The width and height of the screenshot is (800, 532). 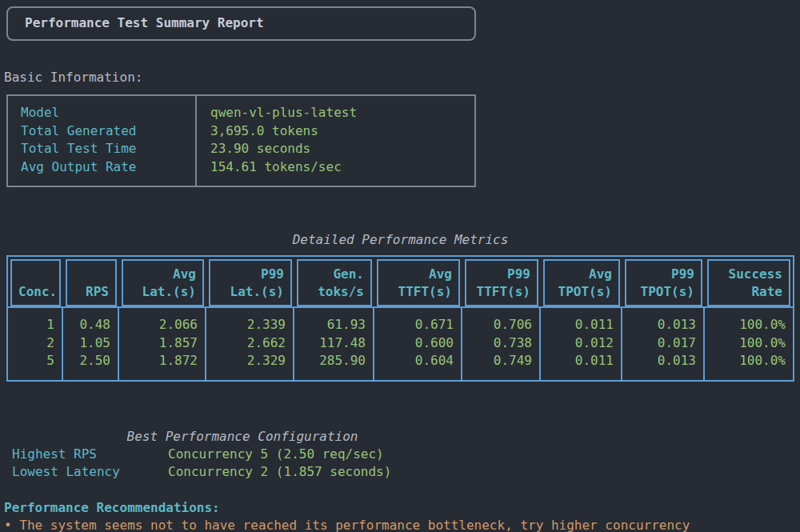 I want to click on recommendation-item: • The system seems not to have reached i…, so click(x=402, y=525).